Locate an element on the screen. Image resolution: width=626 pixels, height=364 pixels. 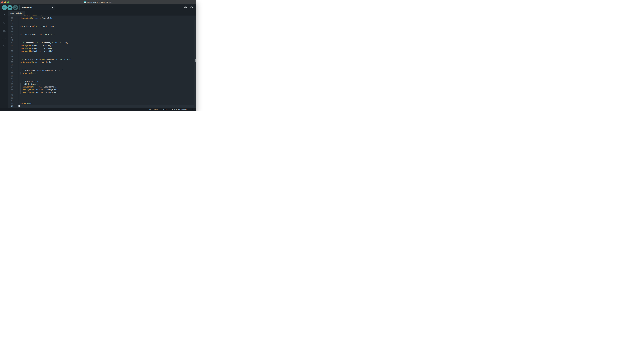
debug-play-bug-icon is located at coordinates (15, 7).